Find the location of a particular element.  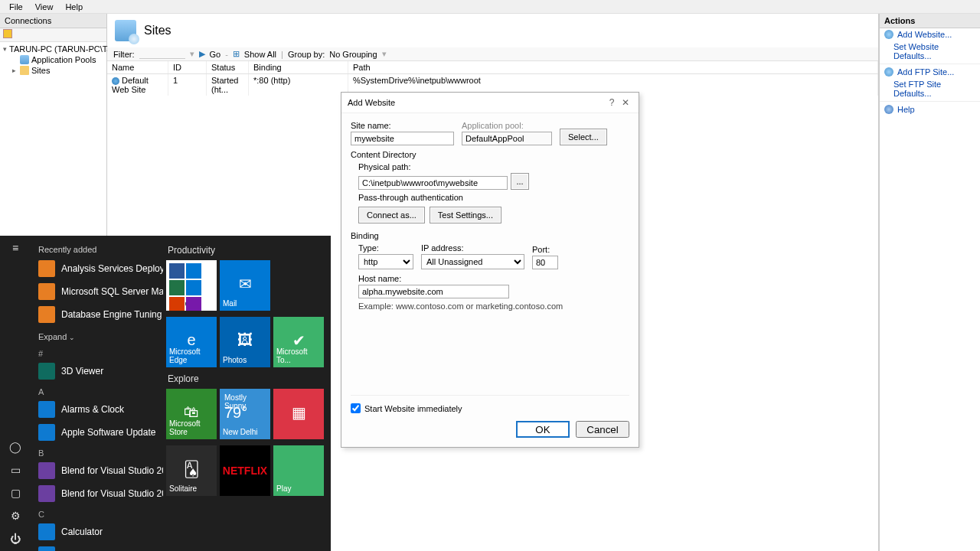

list-item: Apple Software Update is located at coordinates (96, 432).